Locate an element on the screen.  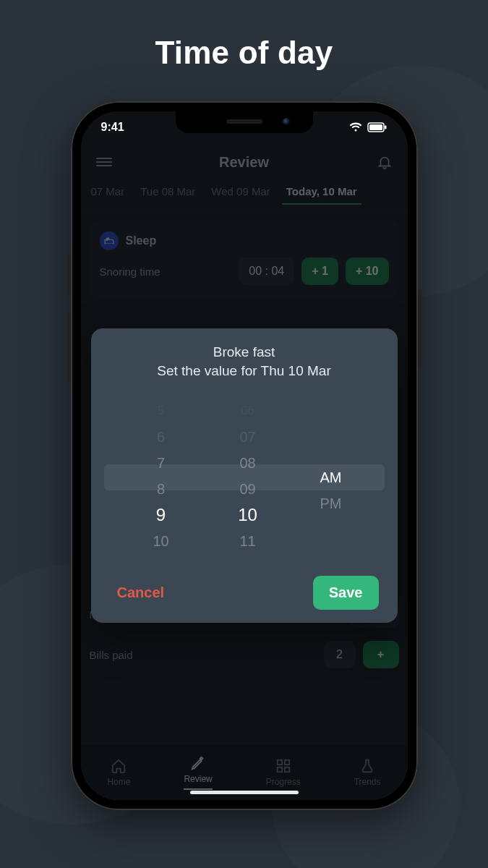
time-picker: 5 6 7 8 9 10 11 12 06 07 08 09 10 11 12 is located at coordinates (244, 477).